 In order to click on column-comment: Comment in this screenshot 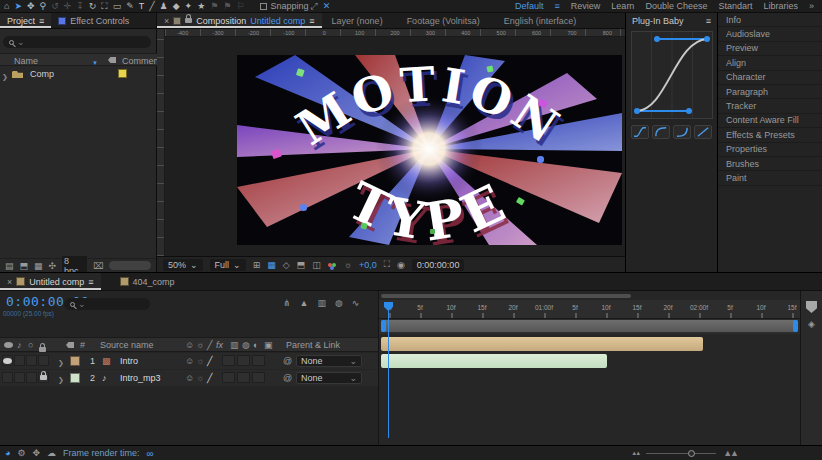, I will do `click(142, 61)`.